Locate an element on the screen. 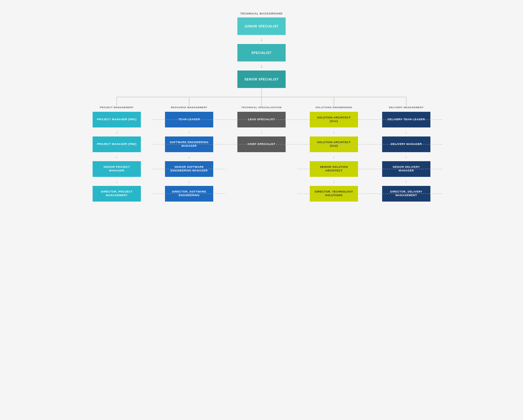 The height and width of the screenshot is (420, 523). node-specialist: SPECIALIST is located at coordinates (262, 53).